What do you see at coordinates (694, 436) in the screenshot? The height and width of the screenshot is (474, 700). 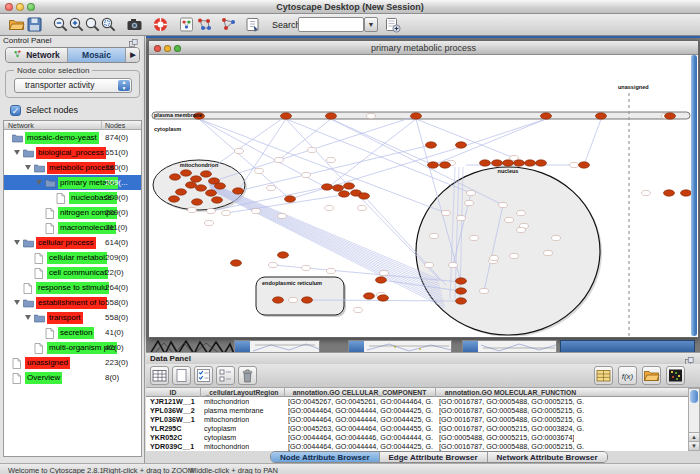 I see `scroll-up-arrow: ▲` at bounding box center [694, 436].